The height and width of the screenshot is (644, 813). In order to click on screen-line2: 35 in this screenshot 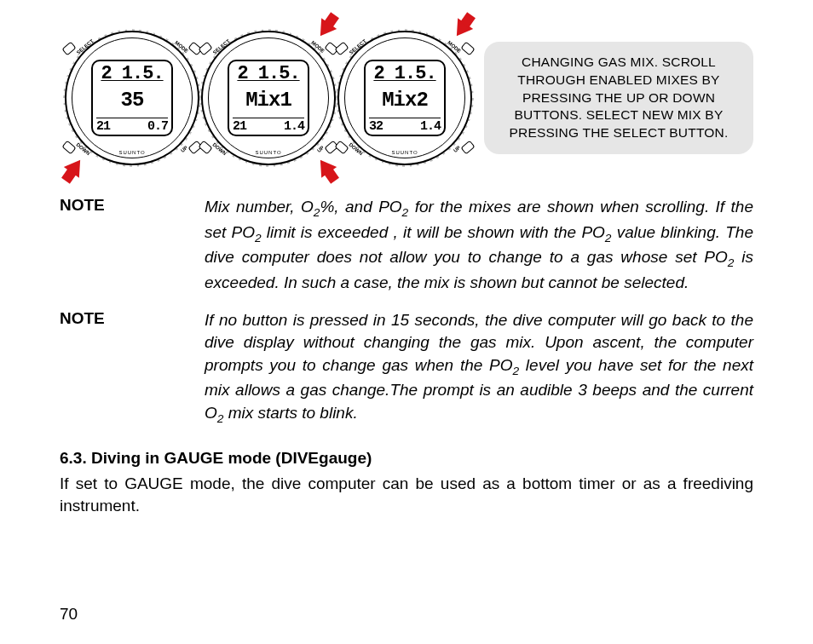, I will do `click(132, 101)`.